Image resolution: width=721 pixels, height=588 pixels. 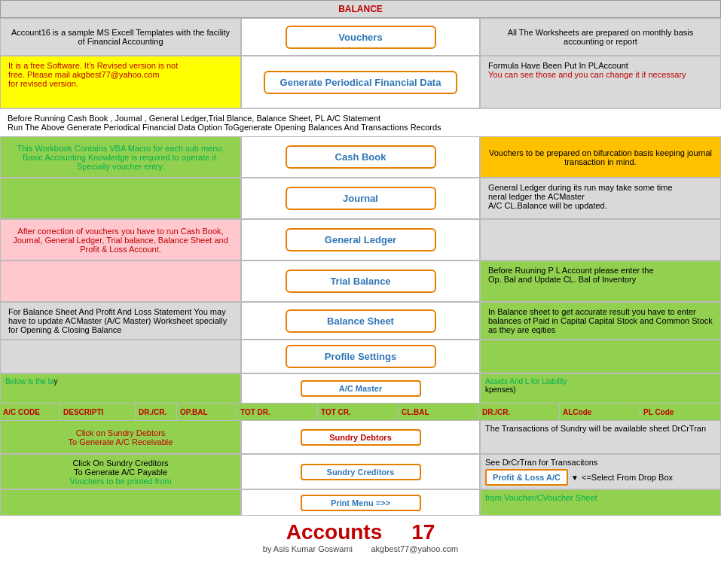 What do you see at coordinates (121, 437) in the screenshot?
I see `sd-left: Click on Sundry Debtors To Generate A/C …` at bounding box center [121, 437].